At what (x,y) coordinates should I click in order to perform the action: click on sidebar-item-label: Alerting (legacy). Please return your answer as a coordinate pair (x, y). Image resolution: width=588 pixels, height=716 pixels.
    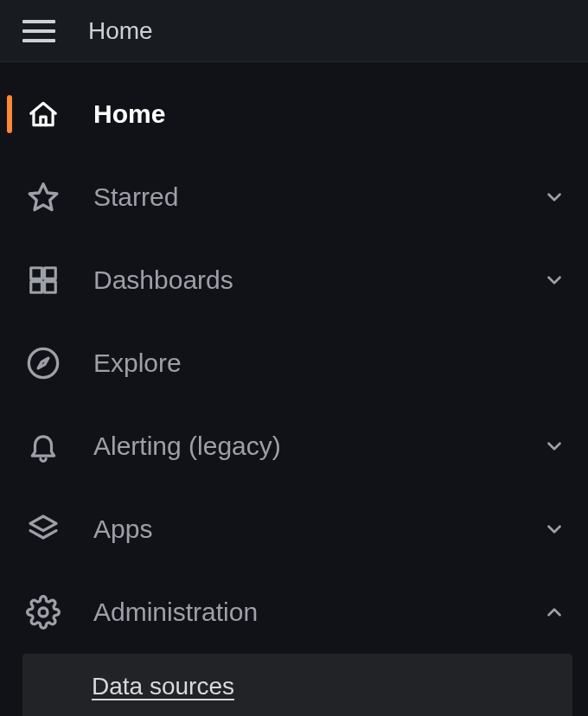
    Looking at the image, I should click on (302, 446).